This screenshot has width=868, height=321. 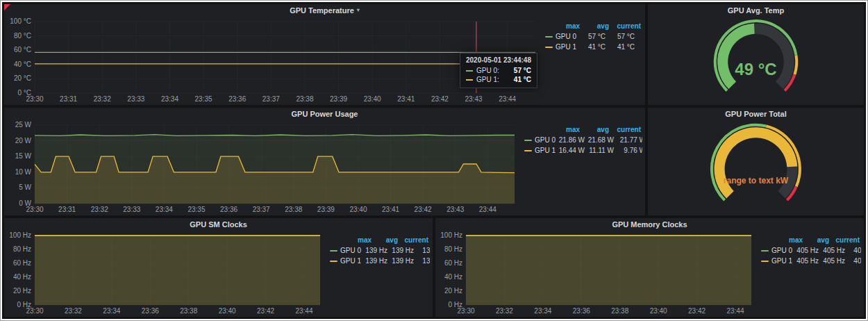 I want to click on svg-text: 23:32, so click(x=504, y=311).